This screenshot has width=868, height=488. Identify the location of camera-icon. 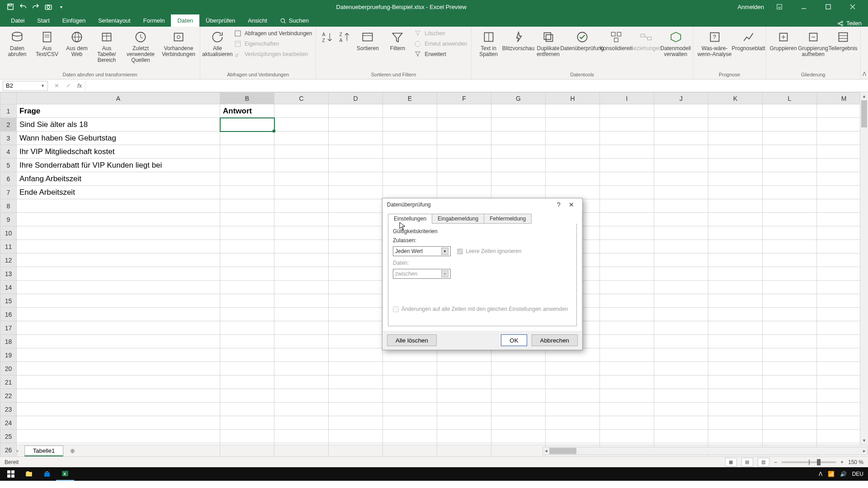
(48, 7).